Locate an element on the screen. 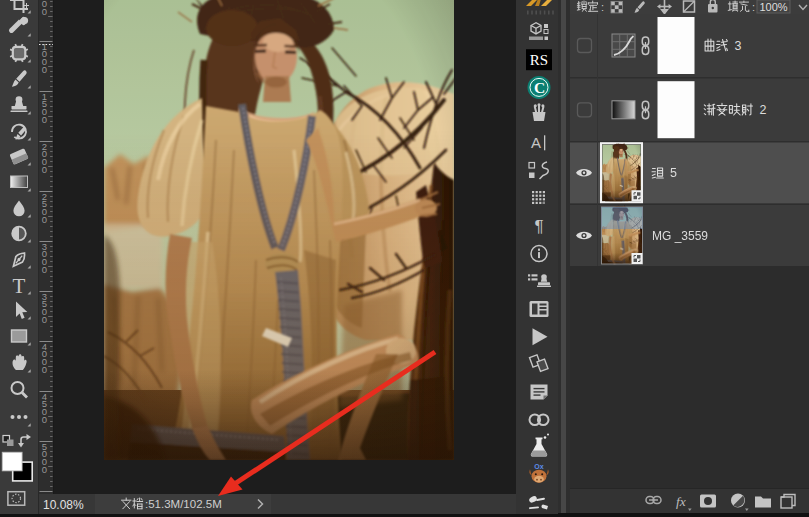  svg-text: C is located at coordinates (540, 88).